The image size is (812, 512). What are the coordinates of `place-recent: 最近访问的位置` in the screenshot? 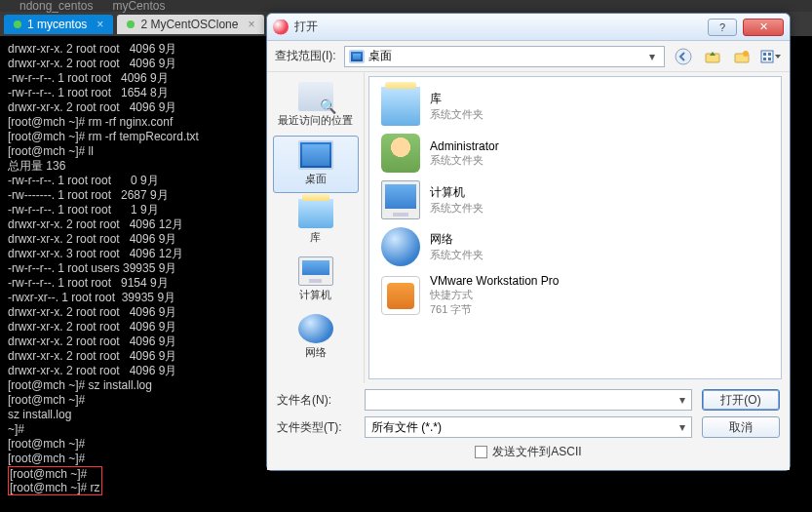 It's located at (316, 105).